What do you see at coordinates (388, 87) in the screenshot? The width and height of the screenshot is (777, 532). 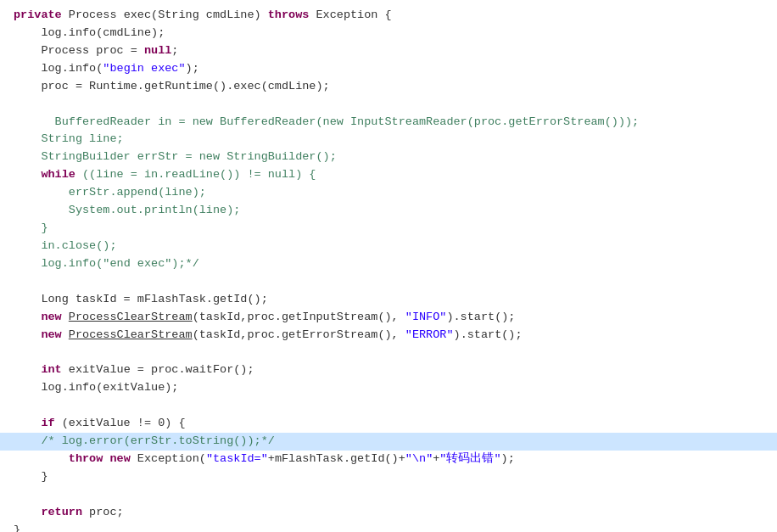 I see `code-line: proc = Runtime.getRuntime().exec(cmdLine…` at bounding box center [388, 87].